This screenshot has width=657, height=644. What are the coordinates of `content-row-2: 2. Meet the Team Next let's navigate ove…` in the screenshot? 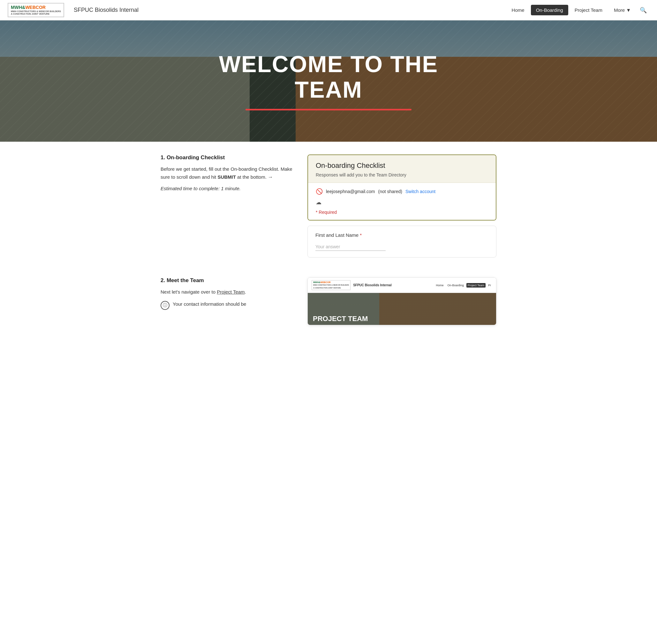 It's located at (328, 301).